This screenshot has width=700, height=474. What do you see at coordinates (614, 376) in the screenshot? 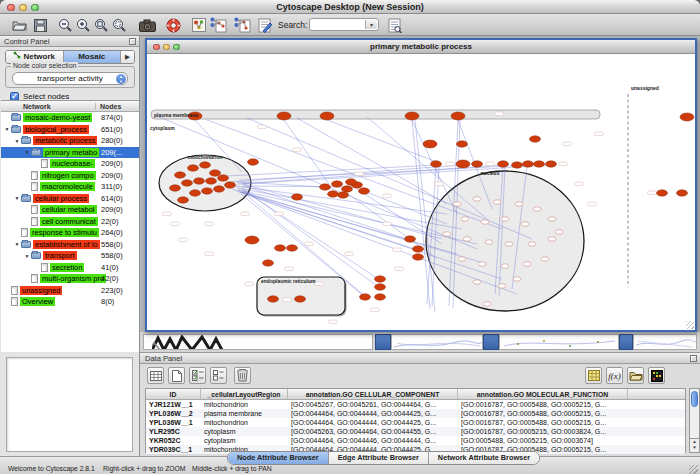
I see `function-builder-icon: f(x)` at bounding box center [614, 376].